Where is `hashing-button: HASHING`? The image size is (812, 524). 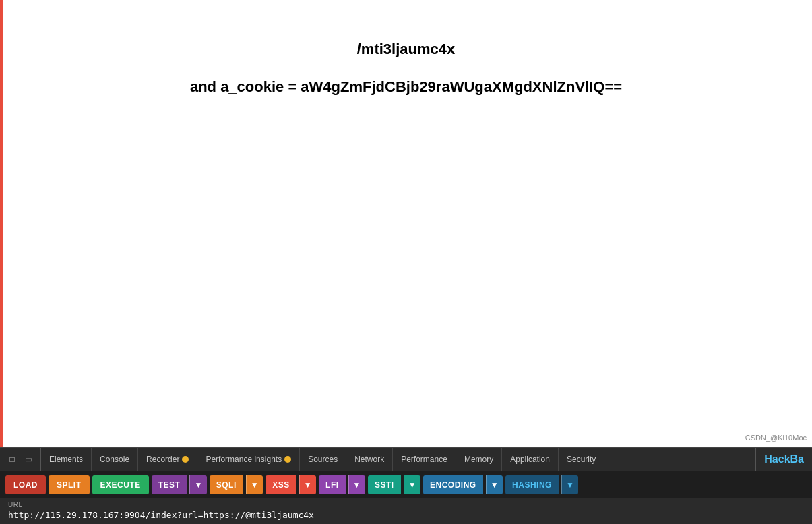 hashing-button: HASHING is located at coordinates (532, 485).